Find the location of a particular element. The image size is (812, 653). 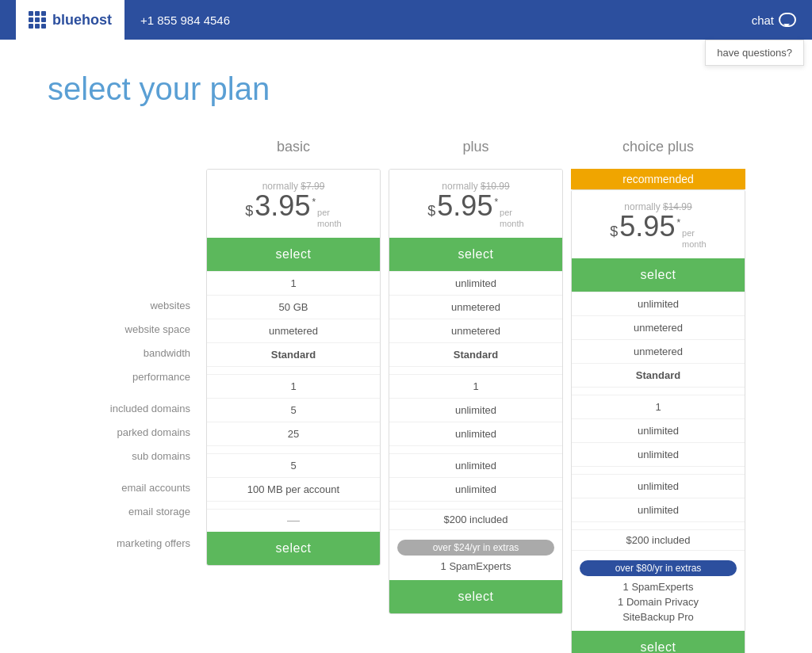

plan-basic-email-accounts: 5 is located at coordinates (293, 465).